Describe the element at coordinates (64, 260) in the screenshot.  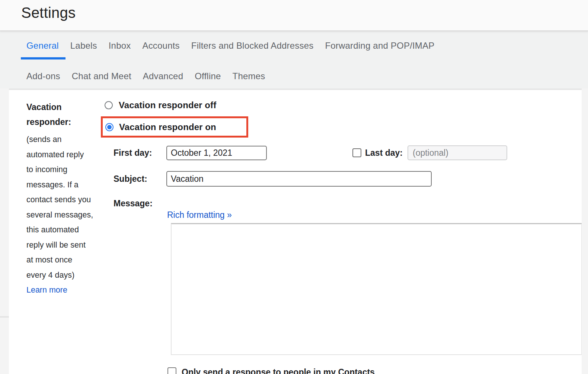
I see `description-line: at most once` at that location.